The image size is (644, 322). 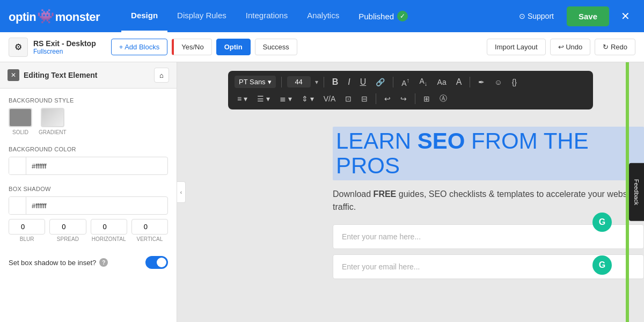 What do you see at coordinates (570, 47) in the screenshot?
I see `undo-button: ↩ Undo` at bounding box center [570, 47].